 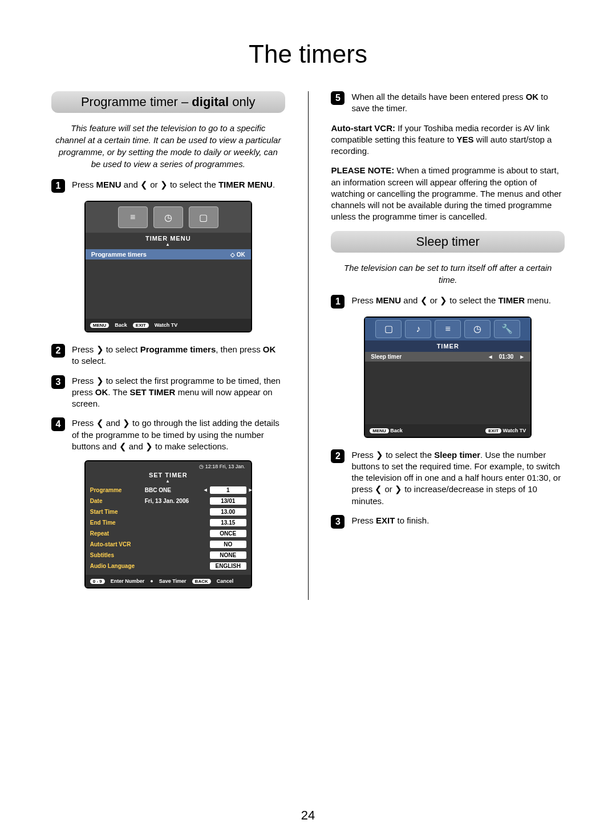 What do you see at coordinates (168, 566) in the screenshot?
I see `set-timer-row: Audio Language ENGLISH` at bounding box center [168, 566].